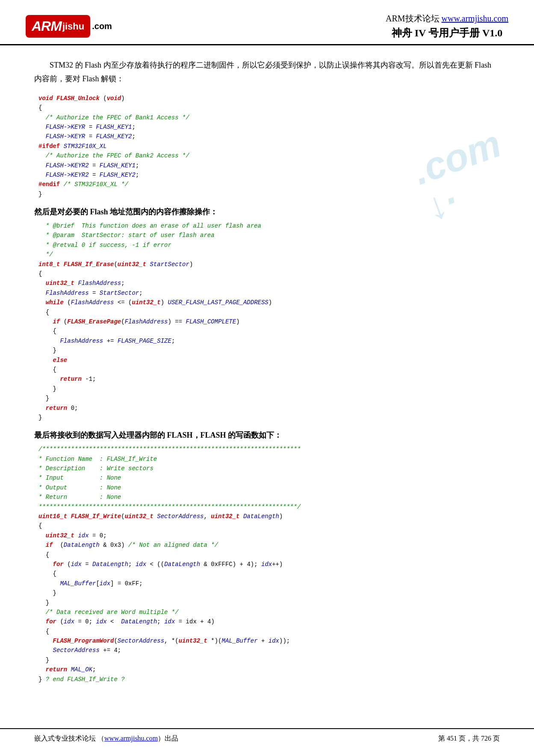 The height and width of the screenshot is (756, 534). What do you see at coordinates (413, 18) in the screenshot?
I see `forum-text: ARM技术论坛` at bounding box center [413, 18].